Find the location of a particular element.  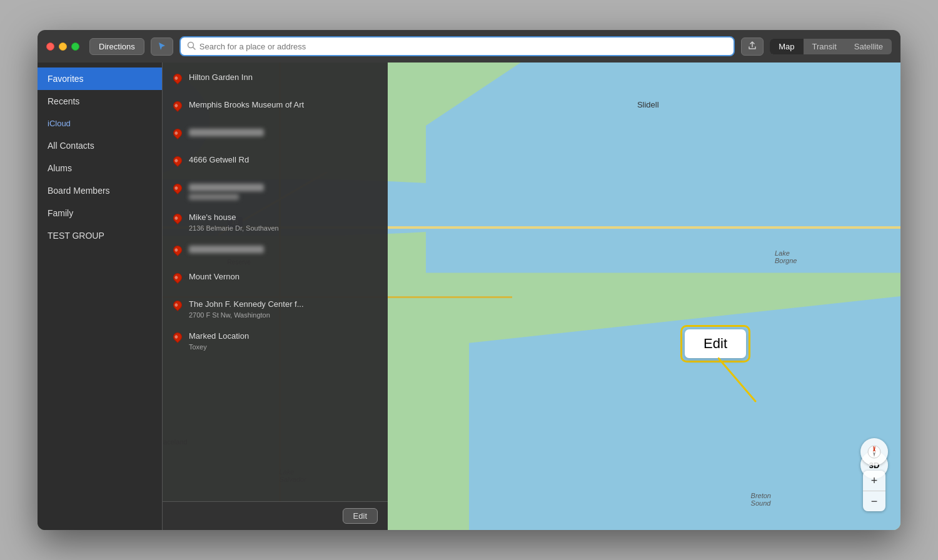

edit-favorites-button: Edit is located at coordinates (360, 516).